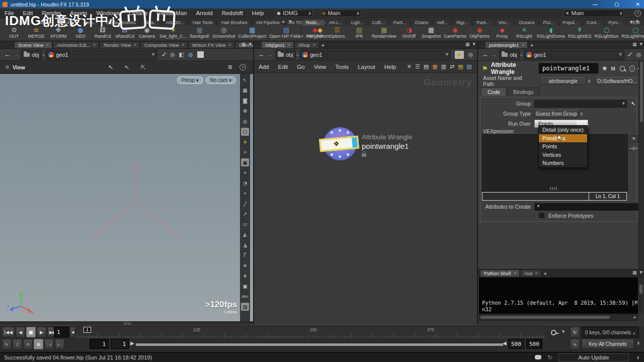 The image size is (644, 362). I want to click on param-tab: Bindings, so click(523, 92).